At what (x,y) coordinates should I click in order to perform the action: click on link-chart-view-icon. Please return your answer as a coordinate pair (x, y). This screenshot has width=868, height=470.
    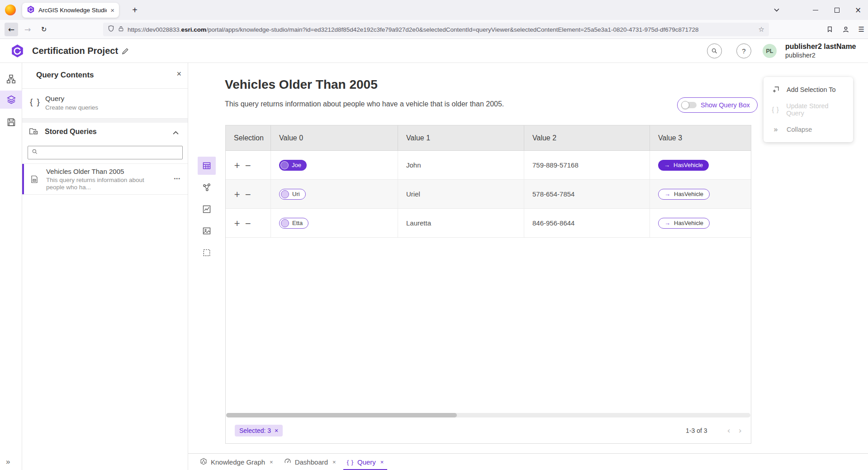
    Looking at the image, I should click on (207, 187).